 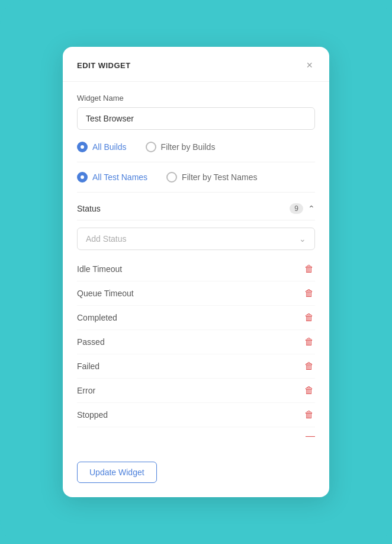 What do you see at coordinates (219, 177) in the screenshot?
I see `filter-test-names-label: Filter by Test Names` at bounding box center [219, 177].